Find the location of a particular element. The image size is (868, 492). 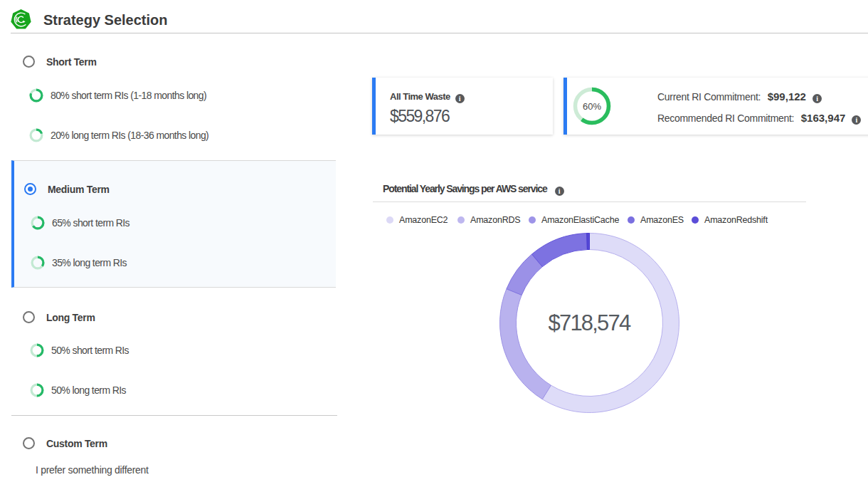

svg-text: 60% is located at coordinates (592, 107).